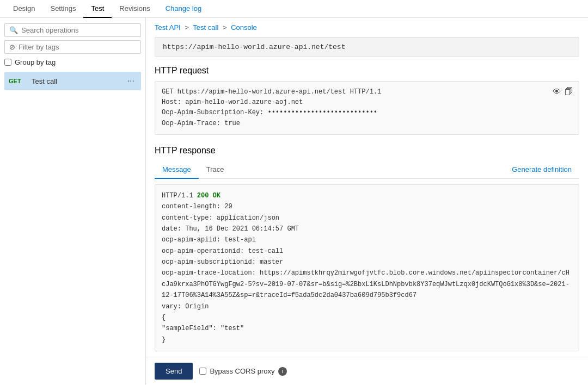 This screenshot has height=385, width=588. I want to click on request-line4: Ocp-Apim-Trace: true, so click(367, 124).